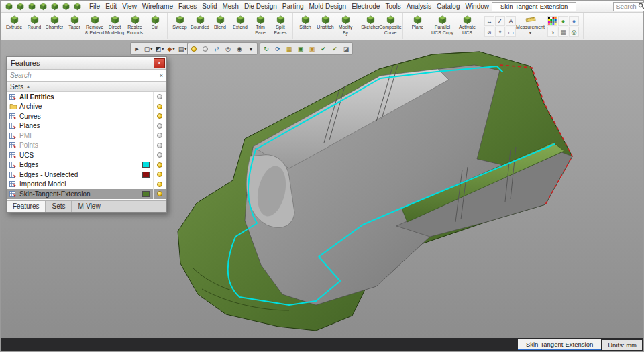  Describe the element at coordinates (182, 48) in the screenshot. I see `layer-filter-icon: ▤▾` at that location.